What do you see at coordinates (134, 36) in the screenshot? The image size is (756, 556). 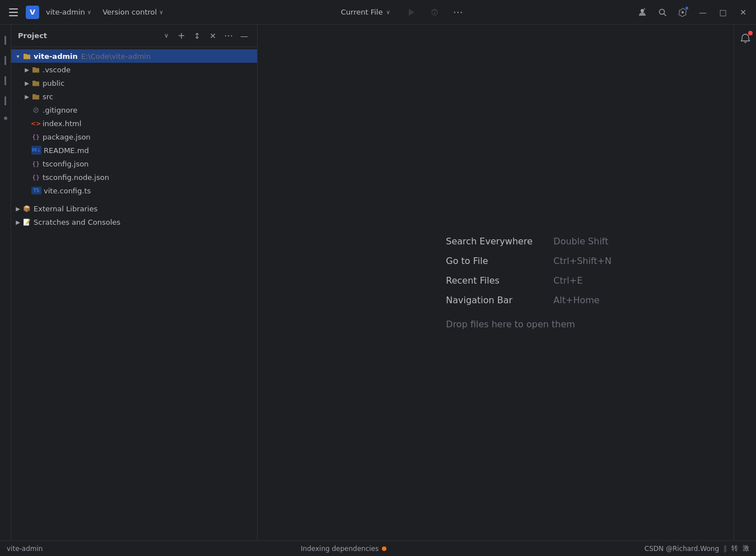 I see `sidebar-header: Project ∨ + ↕ ✕ ⋯ —` at bounding box center [134, 36].